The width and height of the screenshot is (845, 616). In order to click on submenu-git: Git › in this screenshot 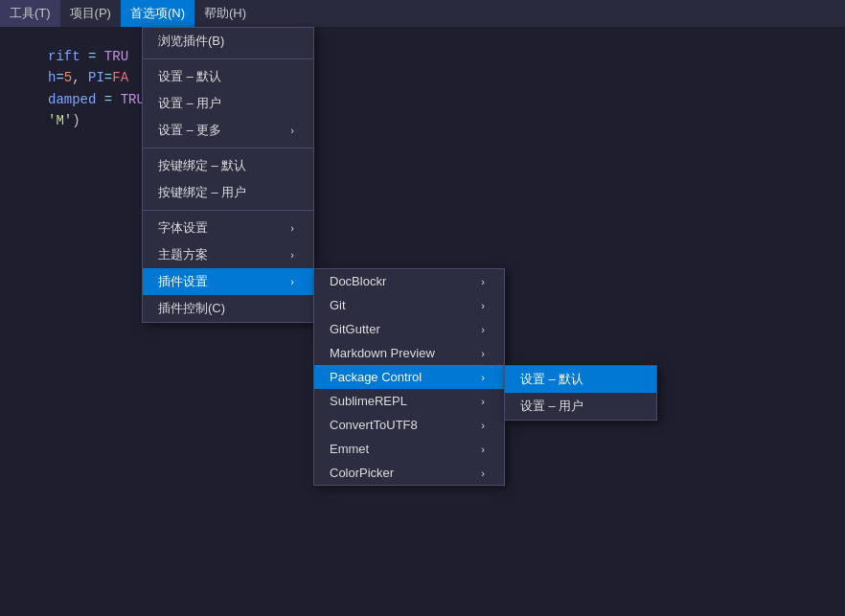, I will do `click(409, 305)`.